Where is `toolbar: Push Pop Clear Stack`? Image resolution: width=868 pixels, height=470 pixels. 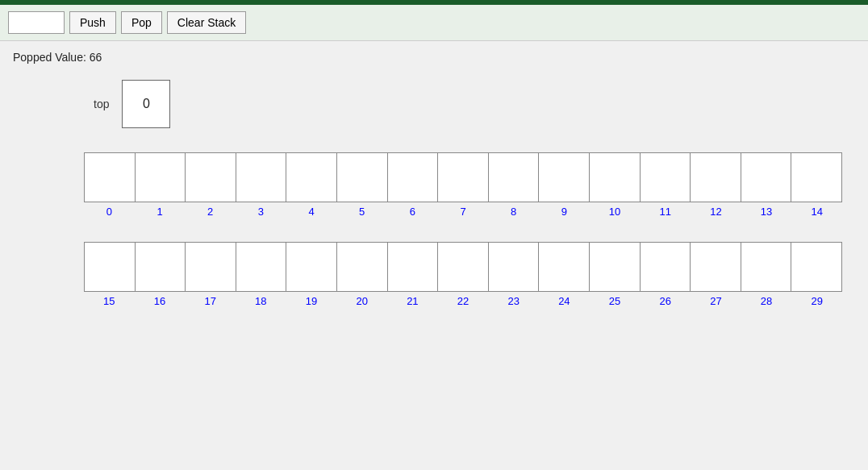
toolbar: Push Pop Clear Stack is located at coordinates (434, 23).